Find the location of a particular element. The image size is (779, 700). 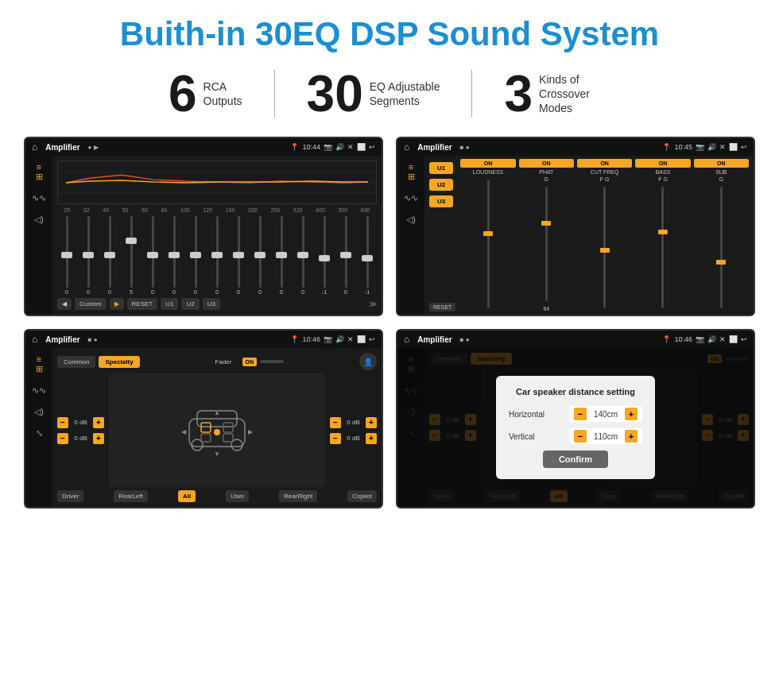

cutfreq-toggle: ON is located at coordinates (604, 164).